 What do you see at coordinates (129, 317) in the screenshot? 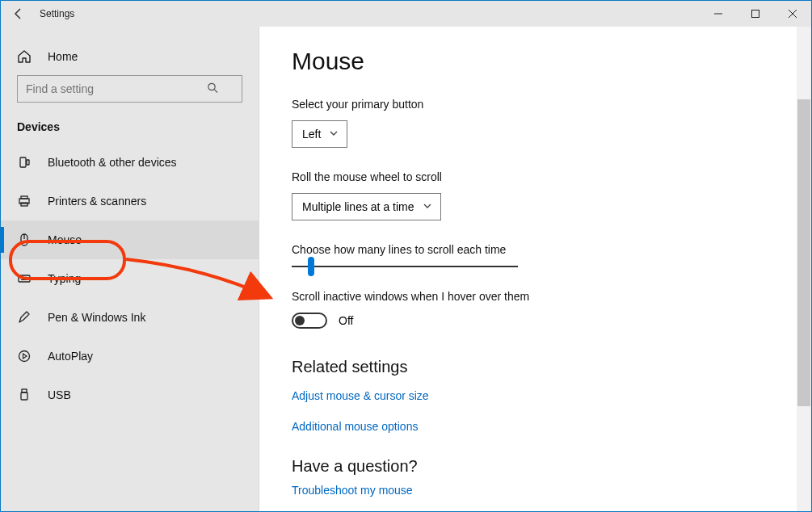
I see `sidebar-item-pen: Pen & Windows Ink` at bounding box center [129, 317].